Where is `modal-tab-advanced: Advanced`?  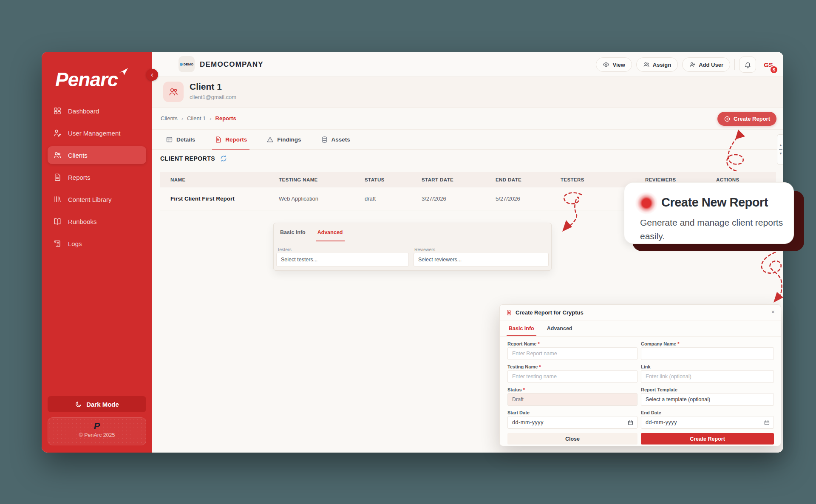 modal-tab-advanced: Advanced is located at coordinates (560, 328).